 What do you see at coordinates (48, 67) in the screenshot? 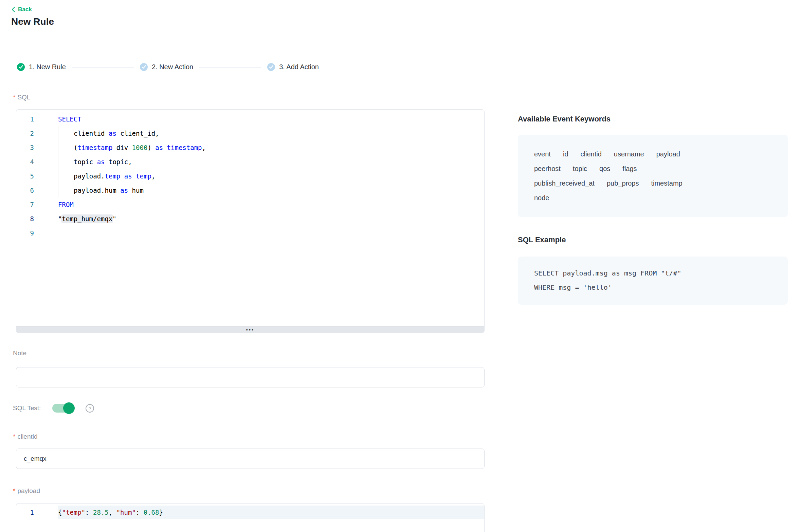
I see `step-label: 1. New Rule` at bounding box center [48, 67].